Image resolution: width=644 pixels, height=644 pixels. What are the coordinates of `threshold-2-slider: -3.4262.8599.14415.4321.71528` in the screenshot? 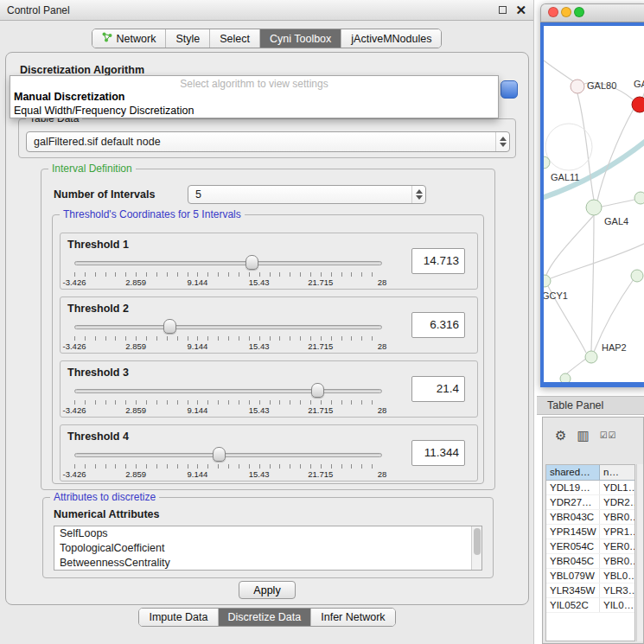 It's located at (228, 335).